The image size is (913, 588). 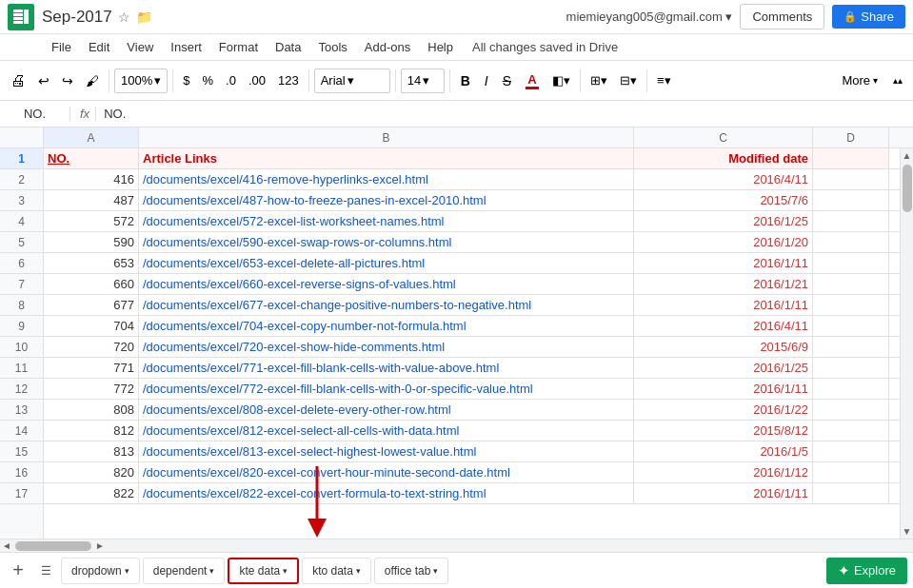 What do you see at coordinates (851, 472) in the screenshot?
I see `cell-d16` at bounding box center [851, 472].